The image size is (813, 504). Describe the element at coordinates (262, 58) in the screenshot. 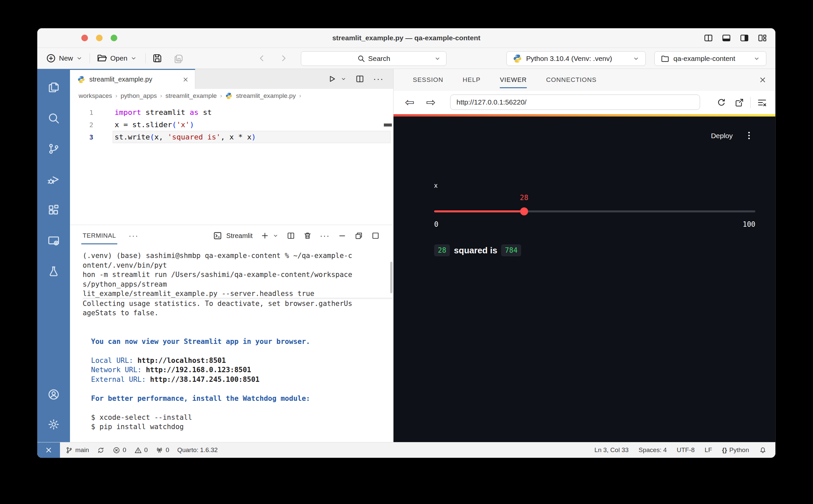

I see `history-back-button` at that location.